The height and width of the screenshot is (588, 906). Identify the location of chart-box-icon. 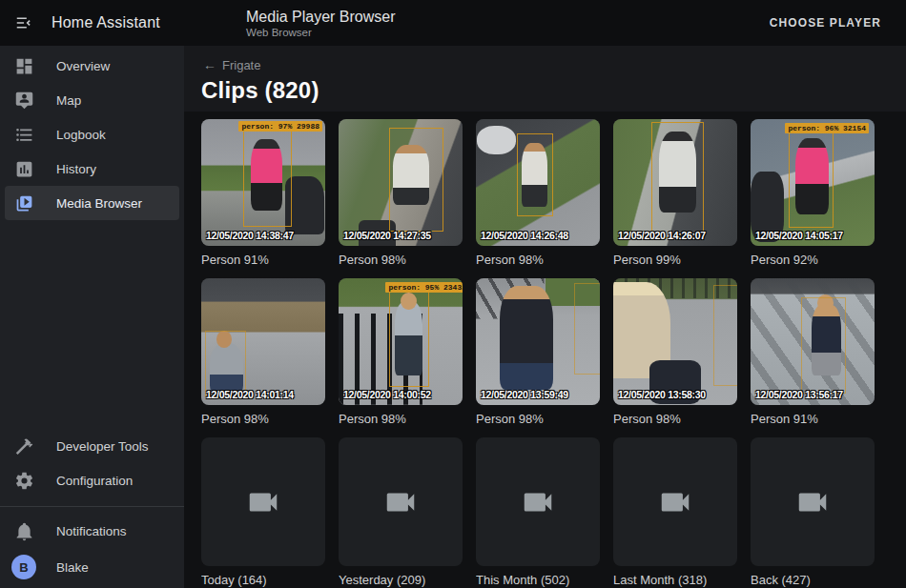
(25, 170).